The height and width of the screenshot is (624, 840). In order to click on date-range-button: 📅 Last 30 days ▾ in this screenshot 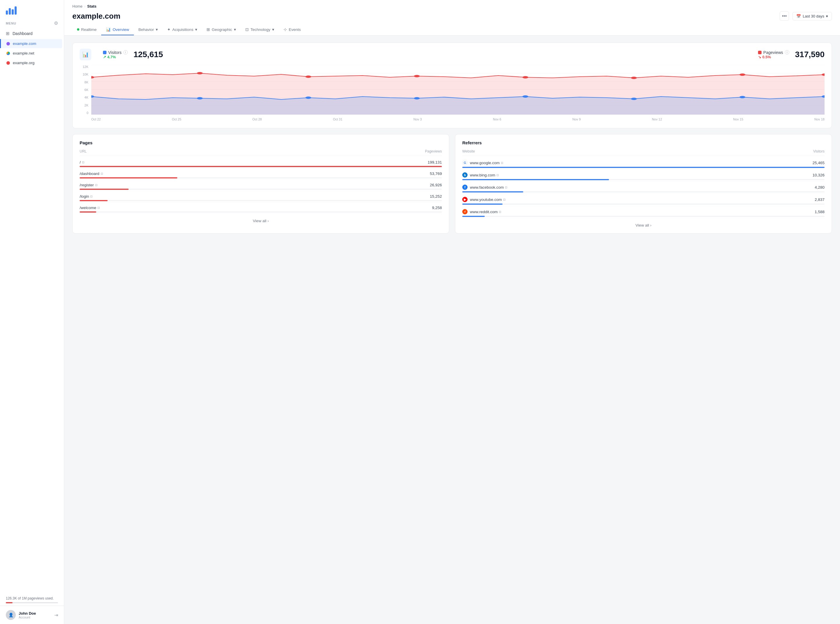, I will do `click(812, 16)`.